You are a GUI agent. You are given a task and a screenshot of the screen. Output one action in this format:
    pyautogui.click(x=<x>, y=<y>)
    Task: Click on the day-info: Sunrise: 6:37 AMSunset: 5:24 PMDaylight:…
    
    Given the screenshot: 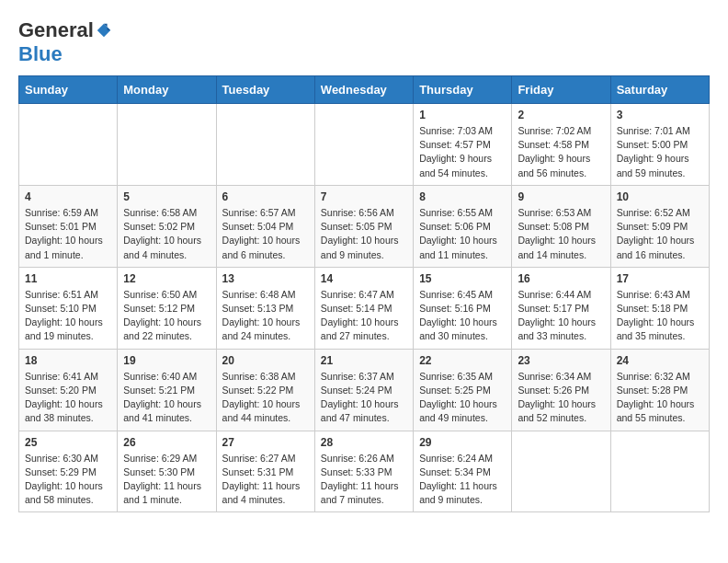 What is the action you would take?
    pyautogui.click(x=364, y=397)
    